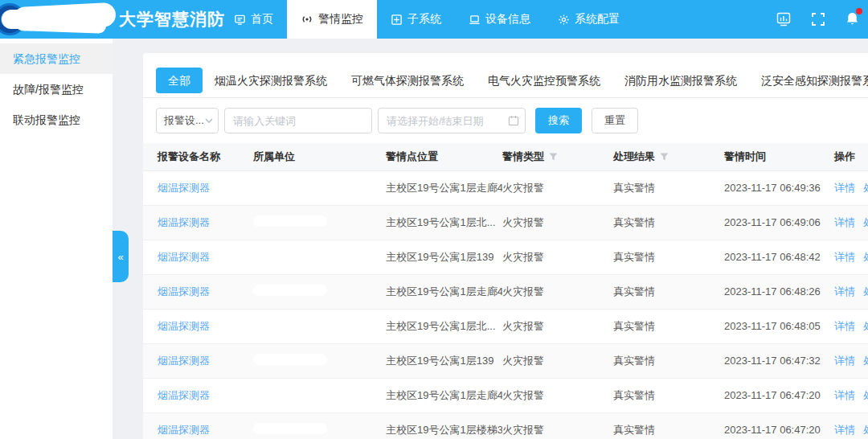 The width and height of the screenshot is (868, 439). What do you see at coordinates (298, 121) in the screenshot?
I see `keyword-input` at bounding box center [298, 121].